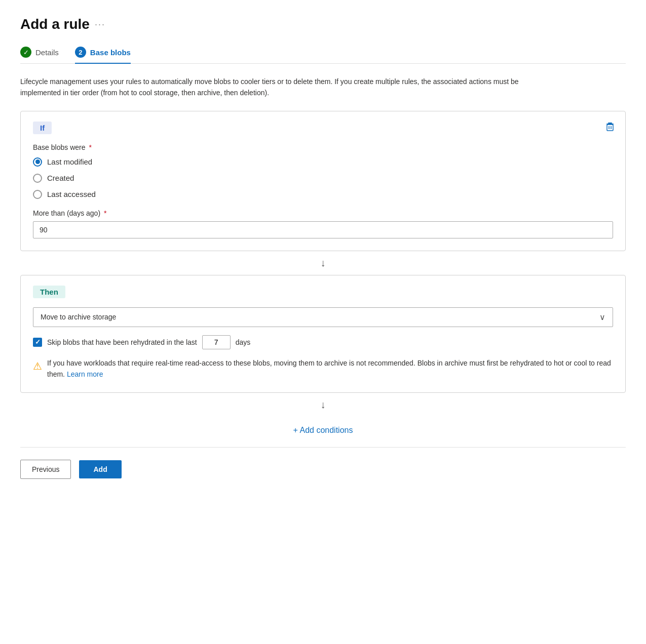 This screenshot has width=646, height=644. Describe the element at coordinates (323, 317) in the screenshot. I see `action-dropdown: Move to archive storage ∨` at that location.